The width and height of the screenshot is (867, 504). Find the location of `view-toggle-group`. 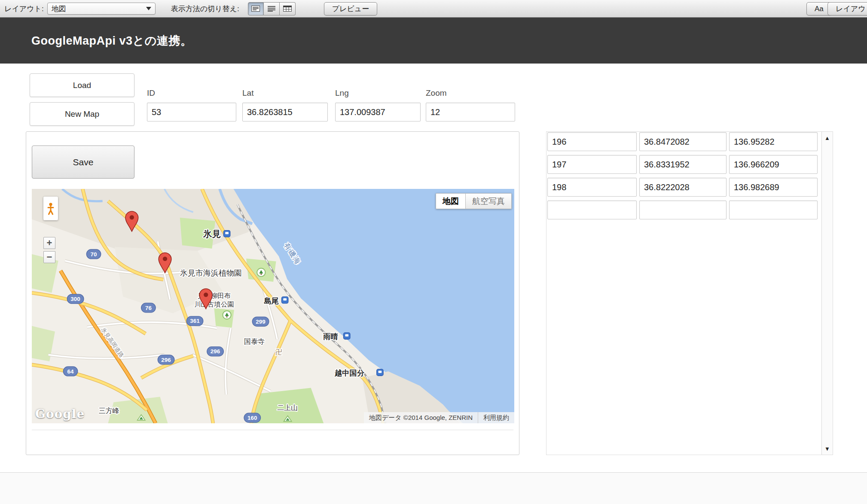

view-toggle-group is located at coordinates (272, 9).